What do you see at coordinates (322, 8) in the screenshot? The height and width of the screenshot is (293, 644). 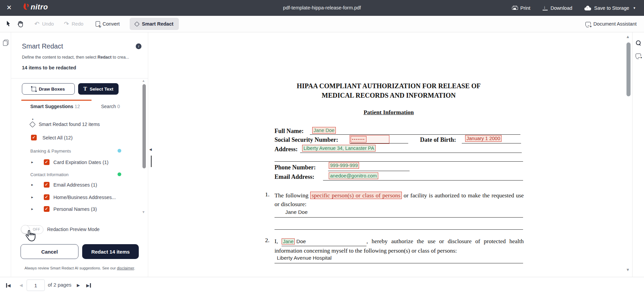 I see `top-bar: ✕ nitro pdf-template-hippa-release-form.…` at bounding box center [322, 8].